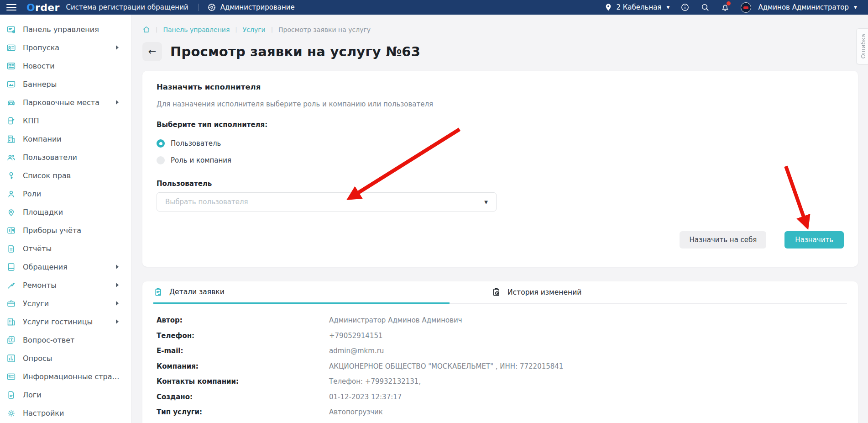 This screenshot has width=868, height=423. Describe the element at coordinates (500, 339) in the screenshot. I see `detail-row-phone: Телефон: +79052914151` at that location.